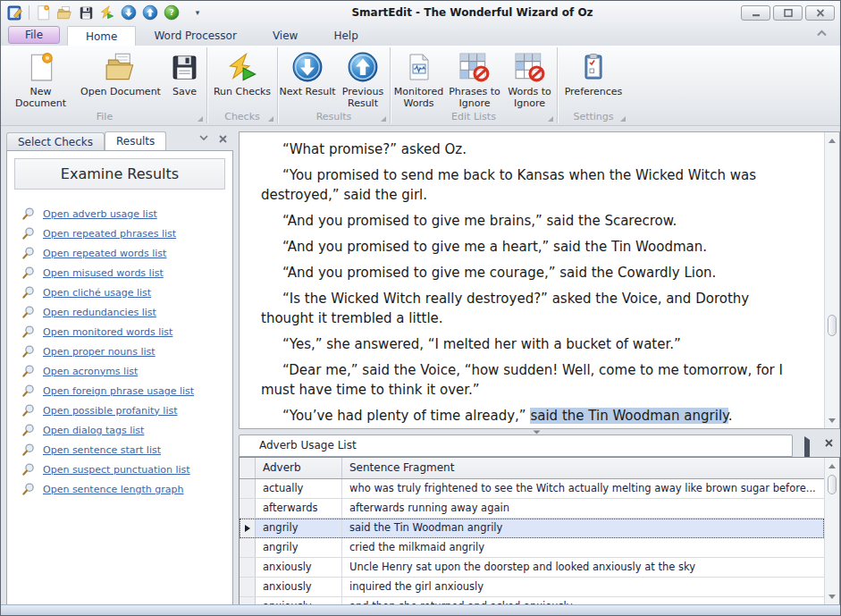 Image resolution: width=841 pixels, height=616 pixels. I want to click on open-possible-profanity-list-link: Open possible profanity list, so click(111, 411).